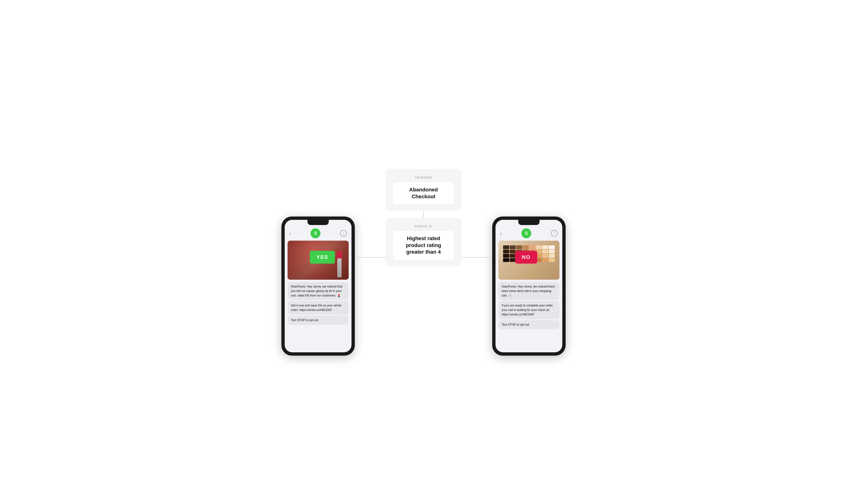  What do you see at coordinates (424, 226) in the screenshot?
I see `check-if-label: CHECK IF` at bounding box center [424, 226].